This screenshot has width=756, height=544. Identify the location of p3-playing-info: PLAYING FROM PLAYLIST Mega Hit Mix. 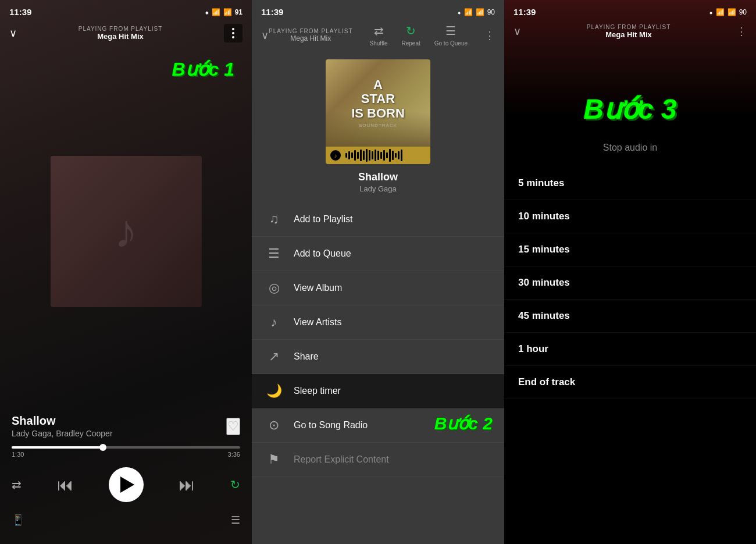
(629, 31).